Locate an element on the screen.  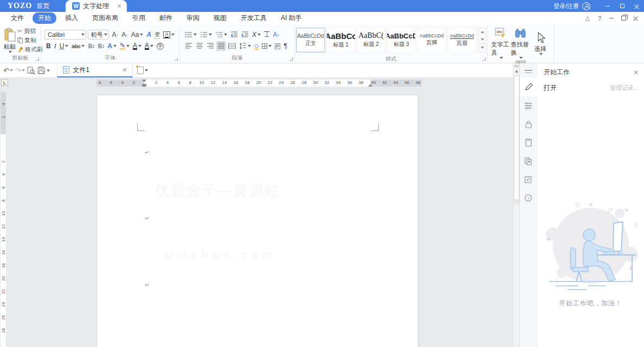
menu-item-7: 视图 is located at coordinates (220, 18).